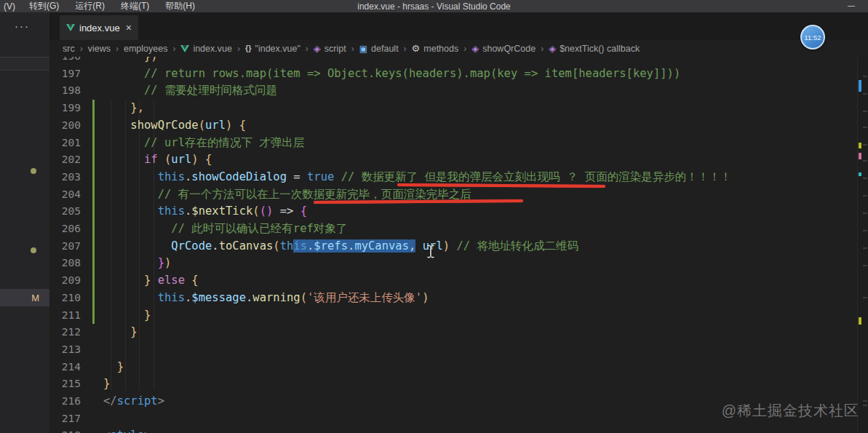 Image resolution: width=868 pixels, height=433 pixels. I want to click on code-line: 197 // return rows.map(item => Object.ke…, so click(453, 74).